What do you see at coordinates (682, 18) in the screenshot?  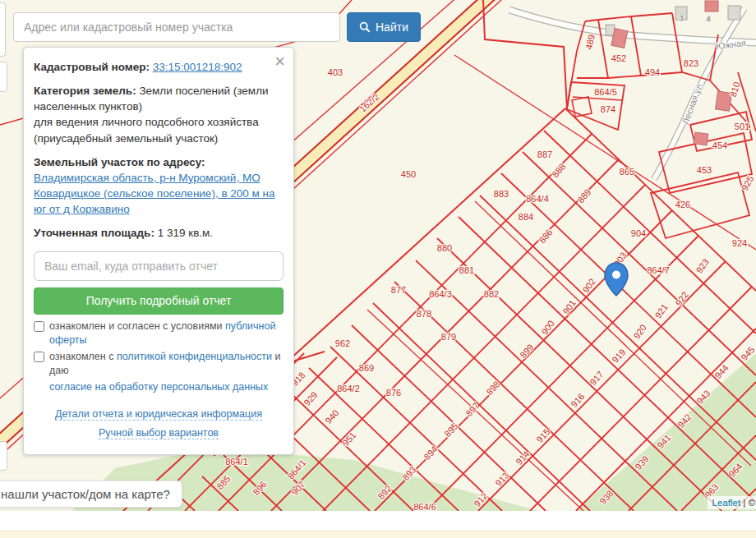 I see `house-number: 3` at bounding box center [682, 18].